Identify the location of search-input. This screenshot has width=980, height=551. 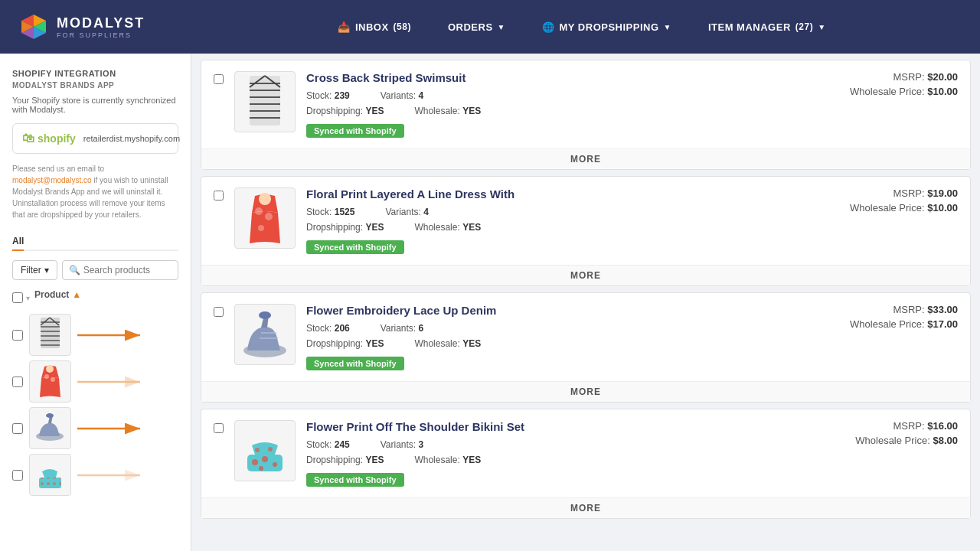
(127, 270).